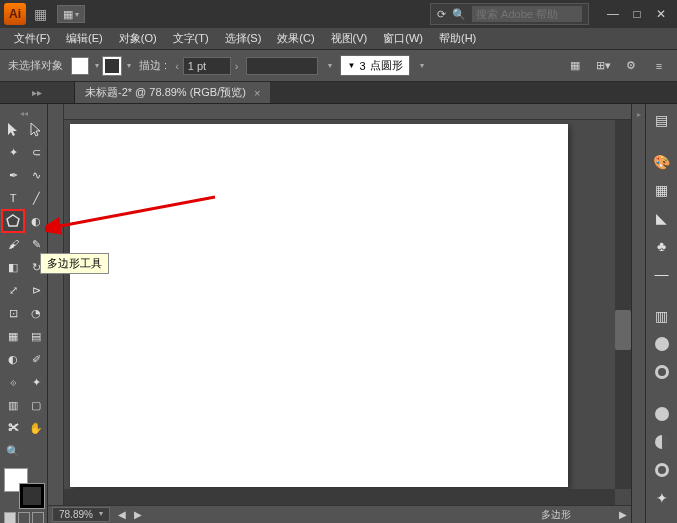  I want to click on nav-prev-icon: ◀, so click(122, 514).